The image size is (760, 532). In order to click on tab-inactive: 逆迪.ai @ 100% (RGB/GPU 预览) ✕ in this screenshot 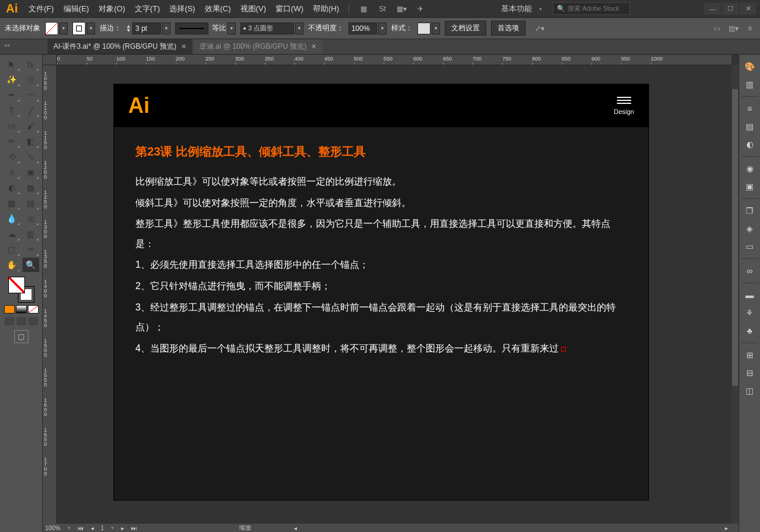, I will do `click(258, 46)`.